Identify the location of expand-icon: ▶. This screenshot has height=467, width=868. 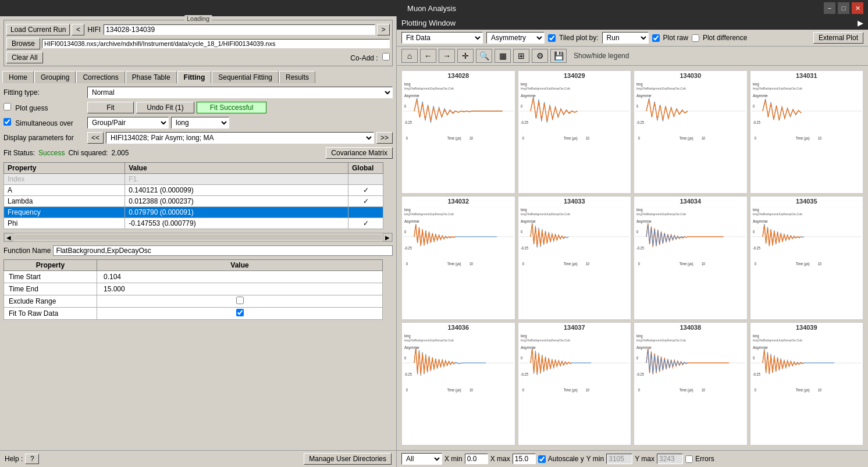
(860, 23).